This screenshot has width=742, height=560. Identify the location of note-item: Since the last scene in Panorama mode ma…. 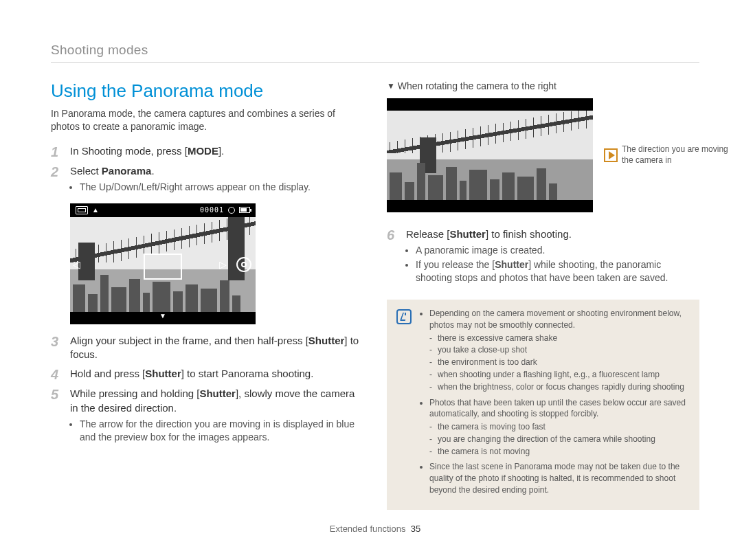
(559, 478).